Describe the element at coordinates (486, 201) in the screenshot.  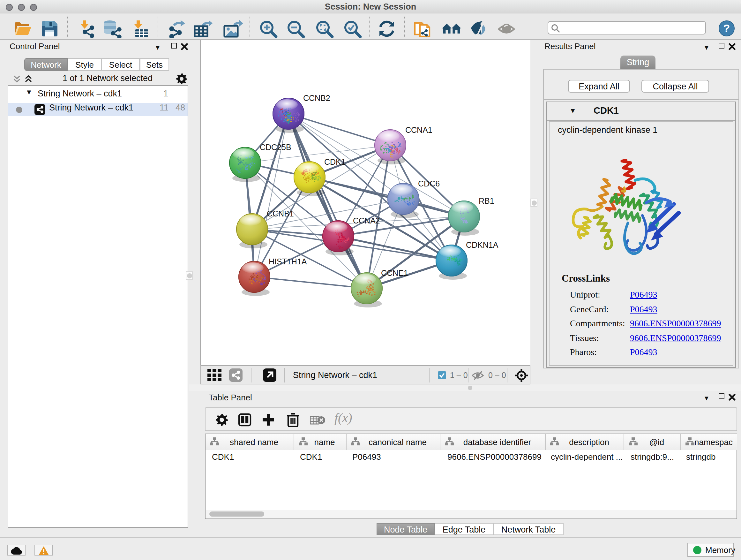
I see `svg-text: RB1` at that location.